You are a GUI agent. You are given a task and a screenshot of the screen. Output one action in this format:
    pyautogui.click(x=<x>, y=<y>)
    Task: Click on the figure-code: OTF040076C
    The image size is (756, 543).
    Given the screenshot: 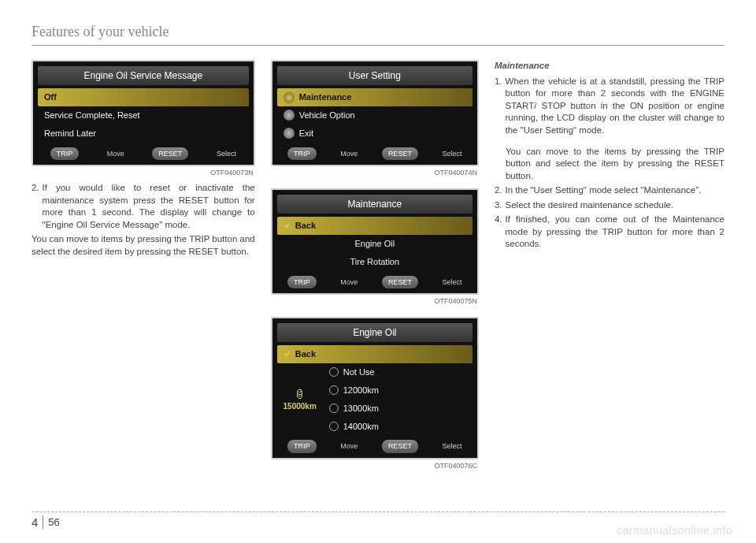 What is the action you would take?
    pyautogui.click(x=374, y=466)
    